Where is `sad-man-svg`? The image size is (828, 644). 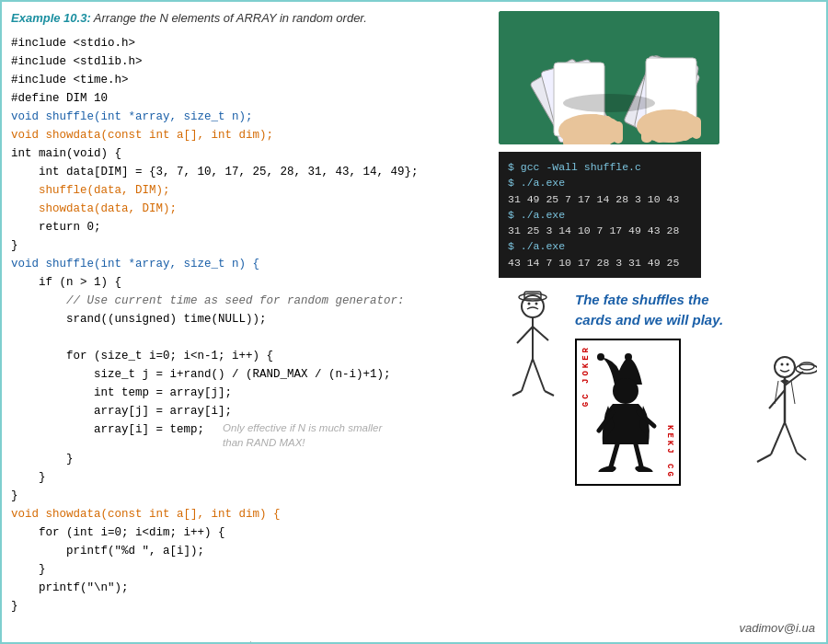 sad-man-svg is located at coordinates (534, 350).